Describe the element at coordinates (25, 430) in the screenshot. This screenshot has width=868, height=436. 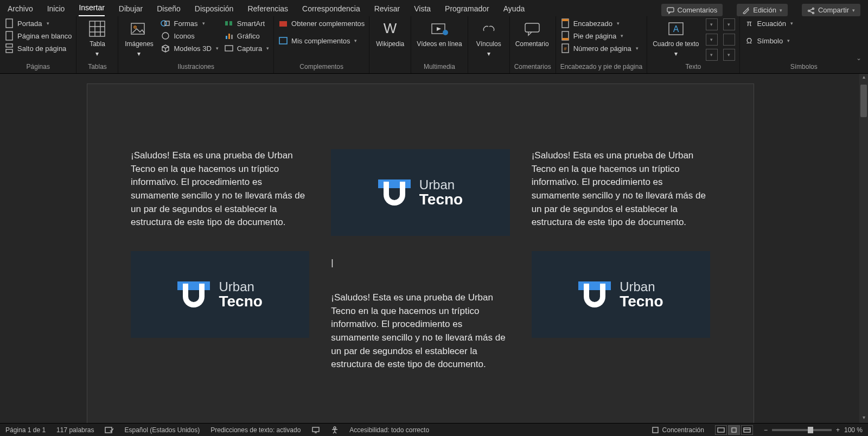
I see `status-page: Página 1 de 1` at that location.